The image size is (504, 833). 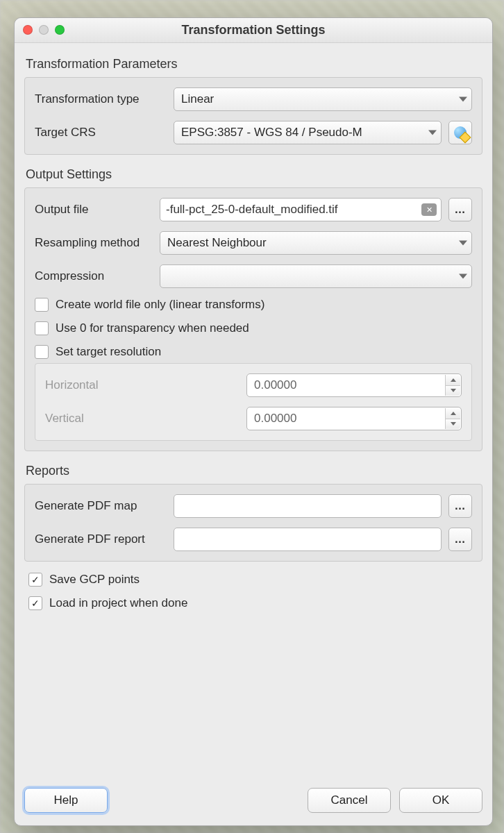 What do you see at coordinates (308, 506) in the screenshot?
I see `generate-pdf-map-input` at bounding box center [308, 506].